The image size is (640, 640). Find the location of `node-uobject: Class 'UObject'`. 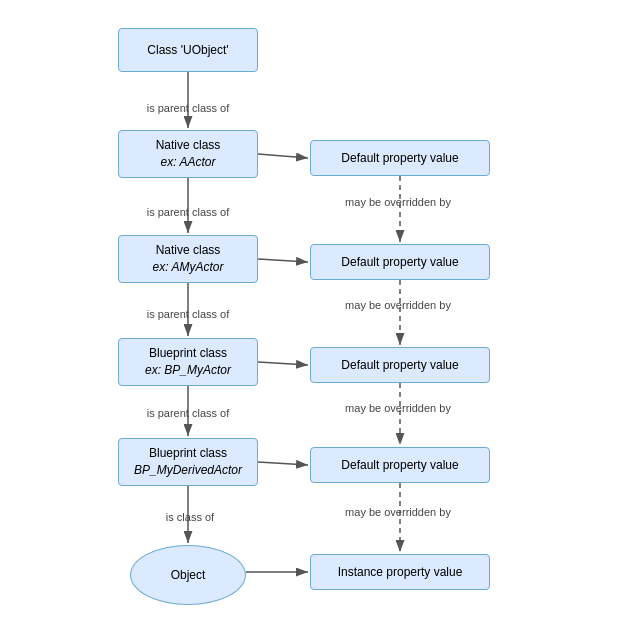

node-uobject: Class 'UObject' is located at coordinates (188, 50).